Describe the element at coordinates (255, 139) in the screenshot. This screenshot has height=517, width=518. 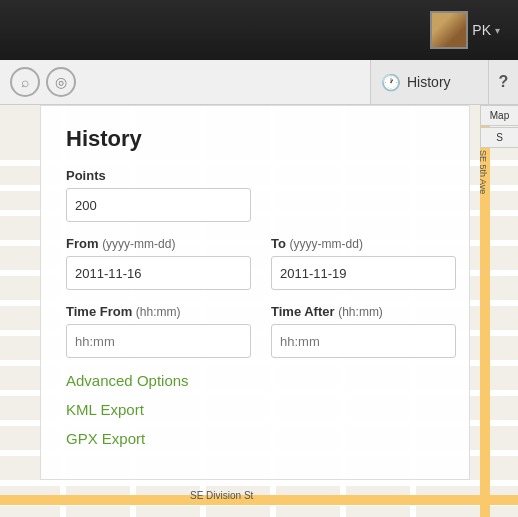
I see `panel-title: History` at that location.